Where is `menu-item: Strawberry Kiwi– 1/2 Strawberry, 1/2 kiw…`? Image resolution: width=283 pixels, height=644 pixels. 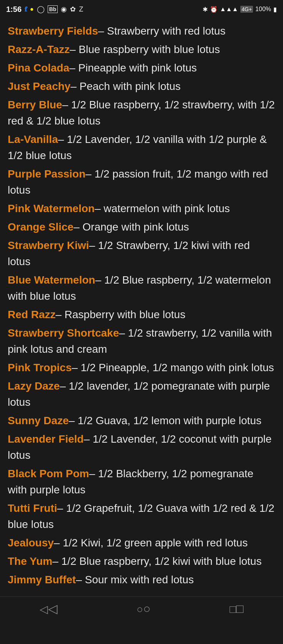
menu-item: Strawberry Kiwi– 1/2 Strawberry, 1/2 kiw… is located at coordinates (142, 254).